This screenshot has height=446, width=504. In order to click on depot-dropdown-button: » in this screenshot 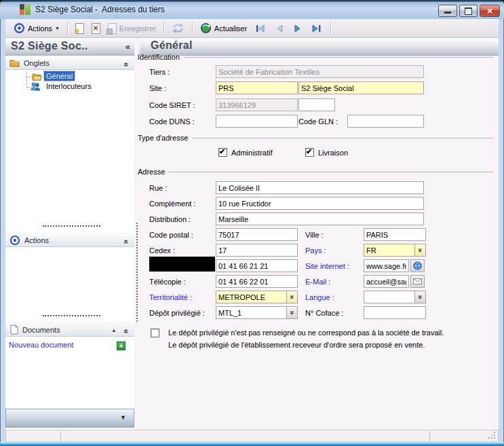, I will do `click(292, 312)`.